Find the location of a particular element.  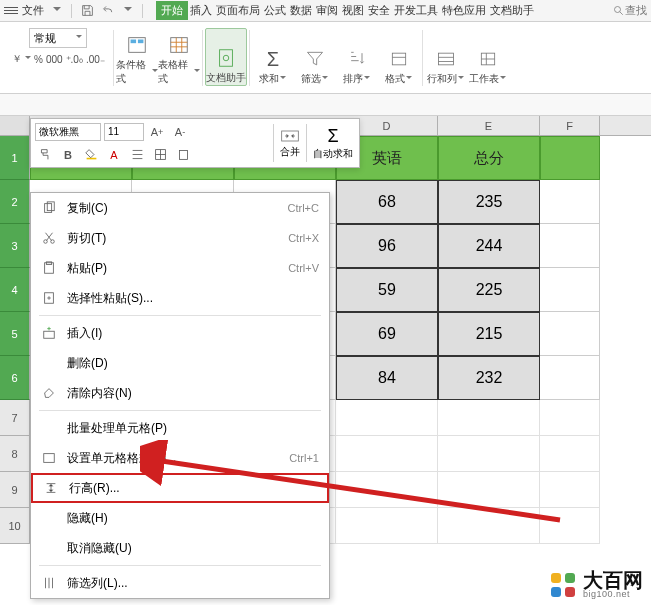

thousand-sep-button: 000 is located at coordinates (54, 60).